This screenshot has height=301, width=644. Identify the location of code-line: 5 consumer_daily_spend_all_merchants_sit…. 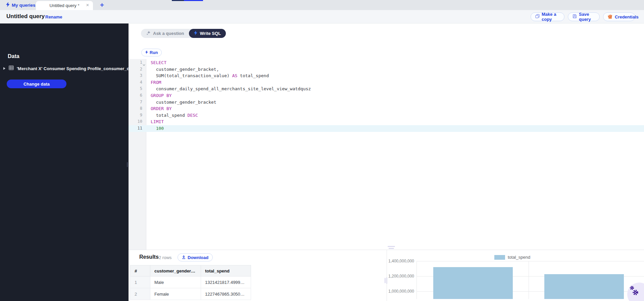
(386, 89).